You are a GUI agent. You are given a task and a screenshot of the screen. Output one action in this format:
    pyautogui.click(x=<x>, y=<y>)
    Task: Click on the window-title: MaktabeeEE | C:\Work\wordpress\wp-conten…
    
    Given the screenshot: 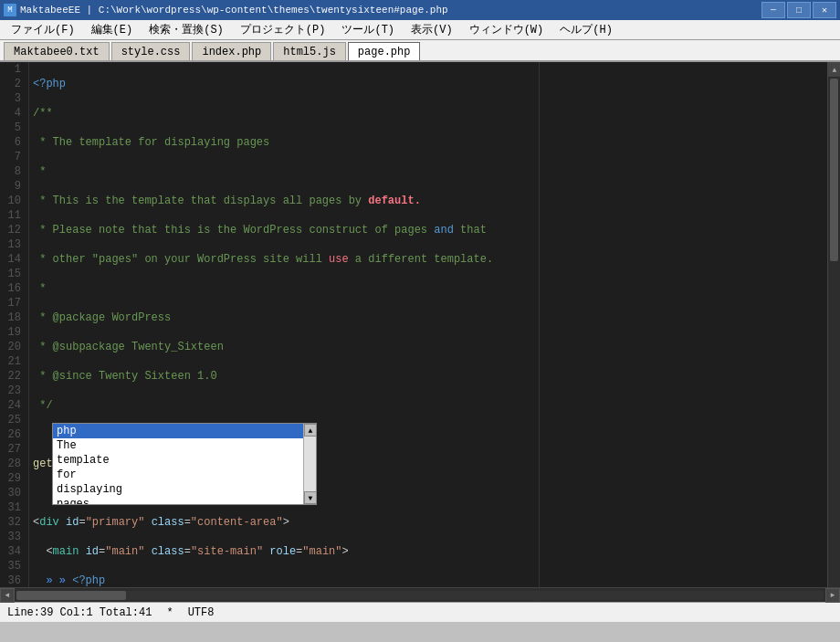 What is the action you would take?
    pyautogui.click(x=234, y=10)
    